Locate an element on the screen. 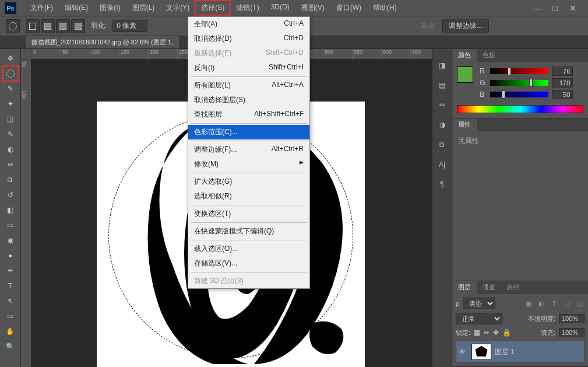 The image size is (588, 367). menu-refine-edge: 调整边缘(F)...Alt+Ctrl+R is located at coordinates (249, 149).